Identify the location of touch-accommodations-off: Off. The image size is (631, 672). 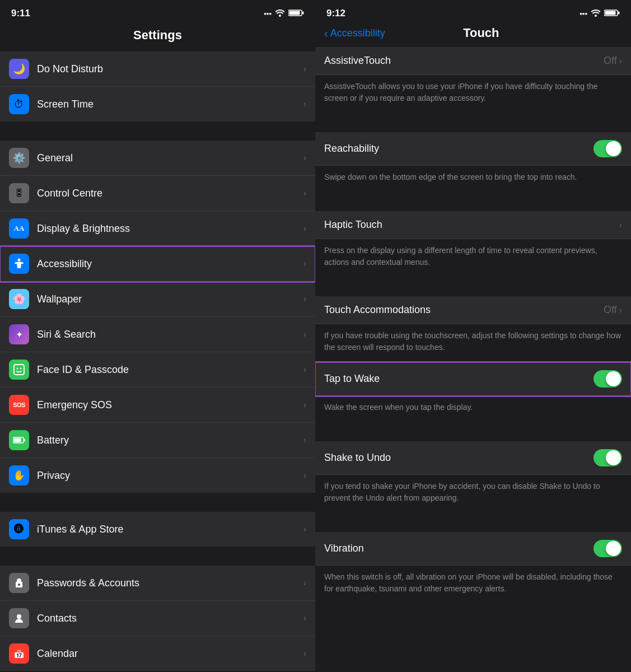
(610, 310).